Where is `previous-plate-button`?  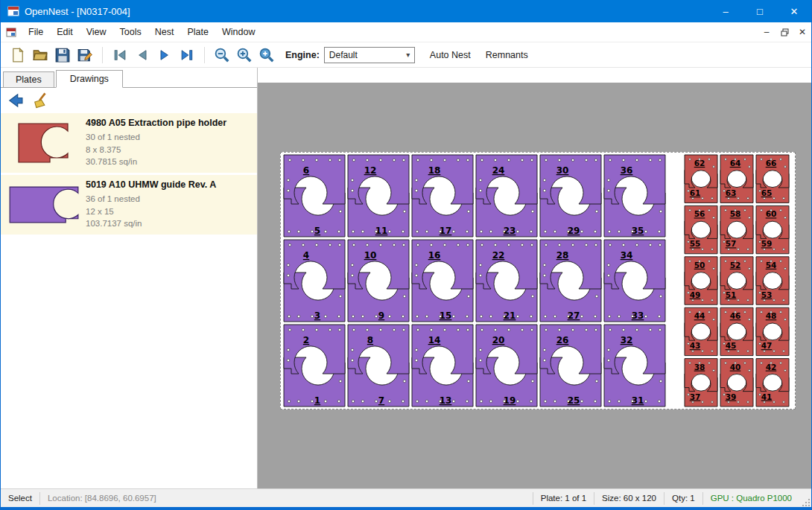 previous-plate-button is located at coordinates (142, 55).